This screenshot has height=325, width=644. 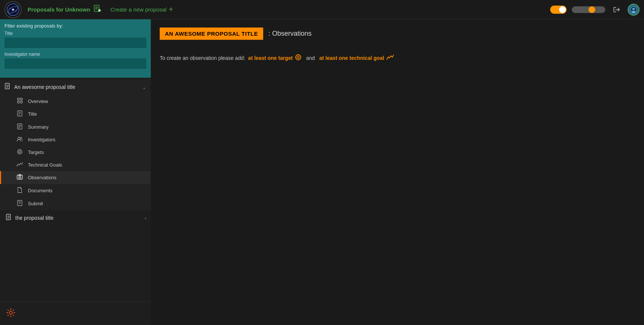 I want to click on summary-label: Summary, so click(x=38, y=127).